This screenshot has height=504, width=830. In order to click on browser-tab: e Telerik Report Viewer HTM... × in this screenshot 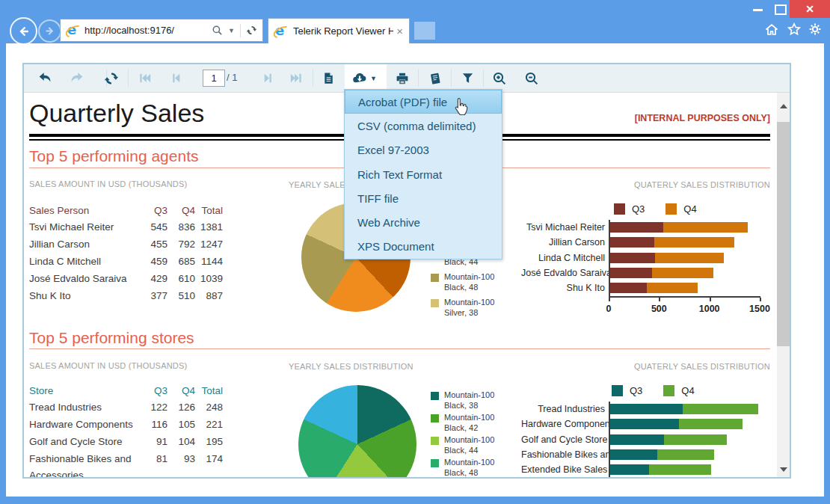, I will do `click(339, 31)`.